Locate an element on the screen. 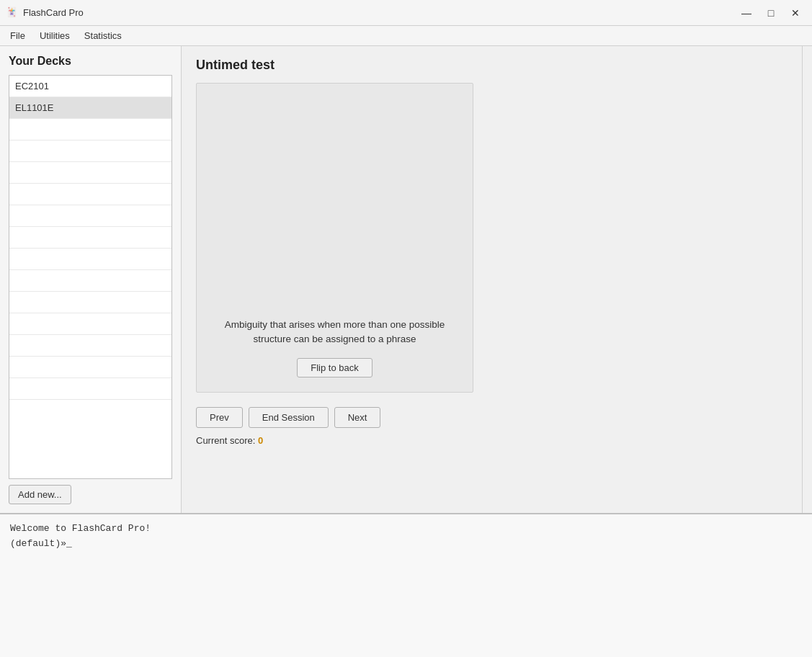  nav-buttons: Prev End Session Next is located at coordinates (491, 418).